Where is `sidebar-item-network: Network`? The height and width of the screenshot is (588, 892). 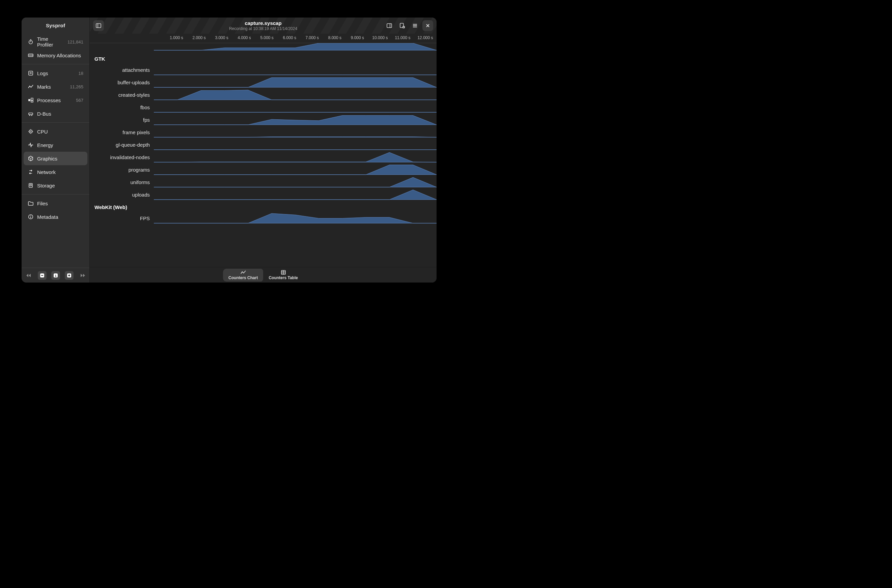 sidebar-item-network: Network is located at coordinates (56, 172).